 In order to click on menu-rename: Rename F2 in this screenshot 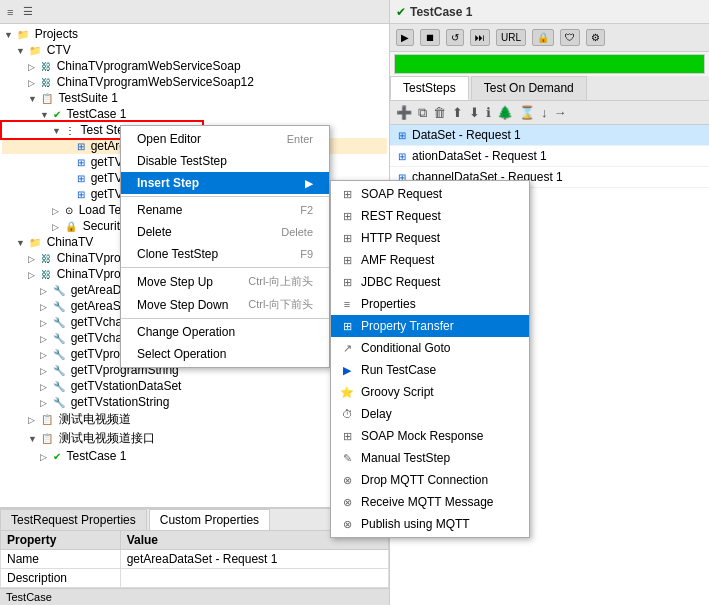, I will do `click(225, 210)`.